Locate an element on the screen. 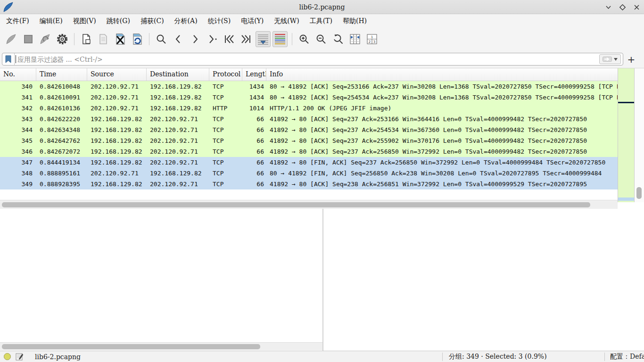 The width and height of the screenshot is (644, 362). packet-row: 346 0.842672072 192.168.129.82 202.120.9… is located at coordinates (309, 152).